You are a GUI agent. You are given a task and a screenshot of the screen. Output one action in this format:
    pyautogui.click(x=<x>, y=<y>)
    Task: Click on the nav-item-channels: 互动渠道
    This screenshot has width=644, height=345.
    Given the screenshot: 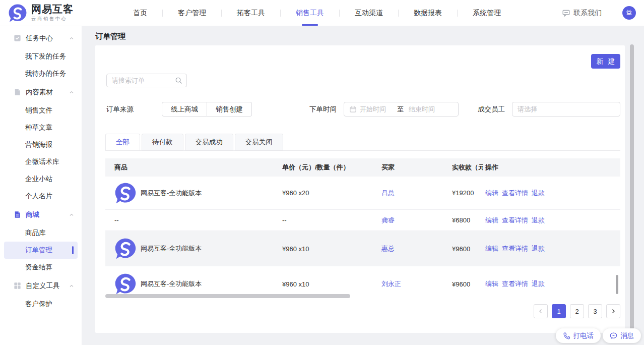 What is the action you would take?
    pyautogui.click(x=369, y=13)
    